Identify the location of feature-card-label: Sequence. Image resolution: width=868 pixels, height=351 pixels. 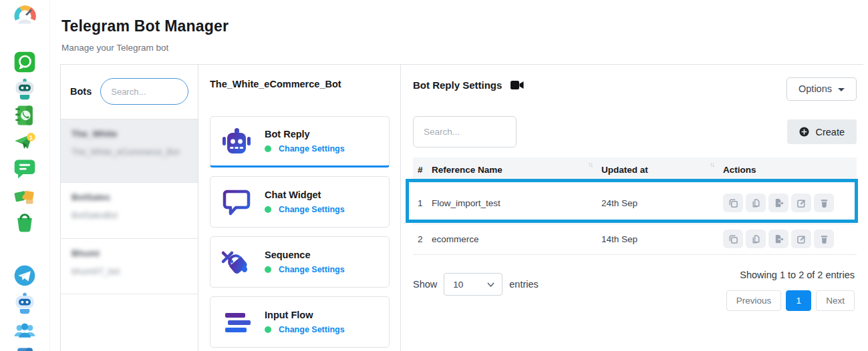
(305, 255).